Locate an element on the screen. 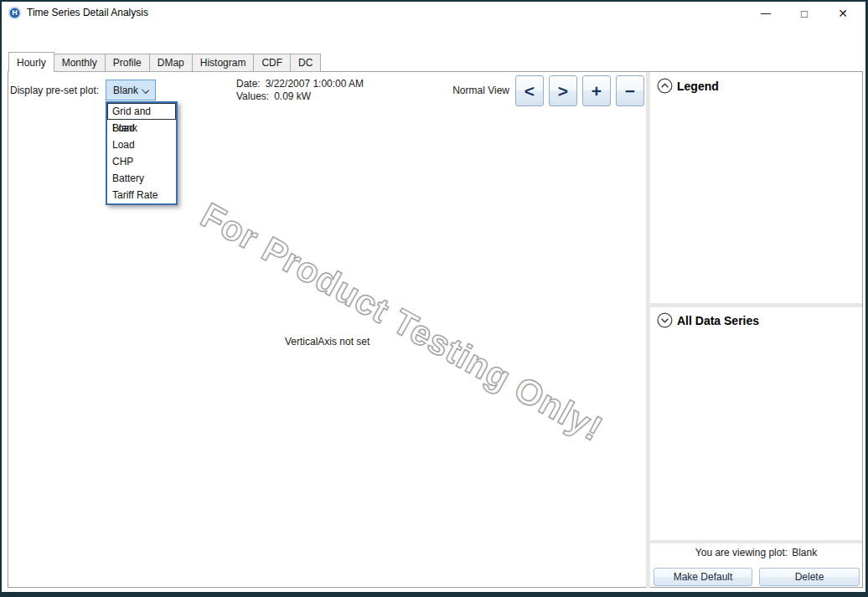  tab-monthly: Monthly is located at coordinates (80, 63).